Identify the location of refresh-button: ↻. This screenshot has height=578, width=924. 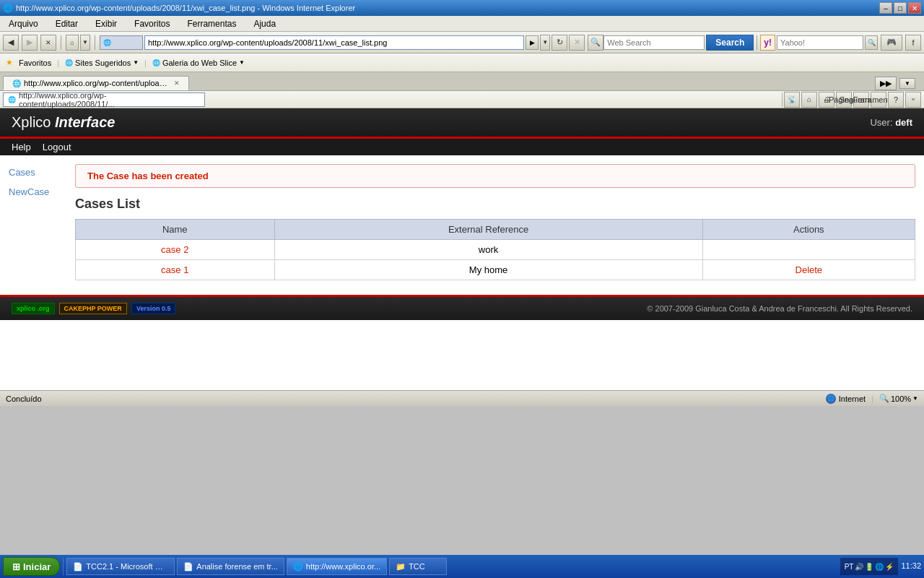
(559, 43).